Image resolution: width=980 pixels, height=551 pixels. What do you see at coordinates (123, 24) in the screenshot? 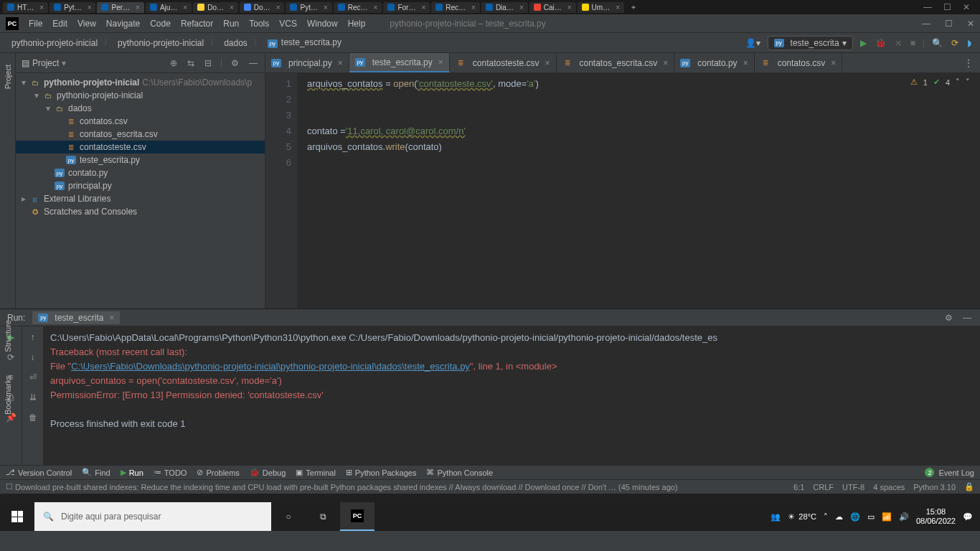
I see `menu-navigate: Navigate` at bounding box center [123, 24].